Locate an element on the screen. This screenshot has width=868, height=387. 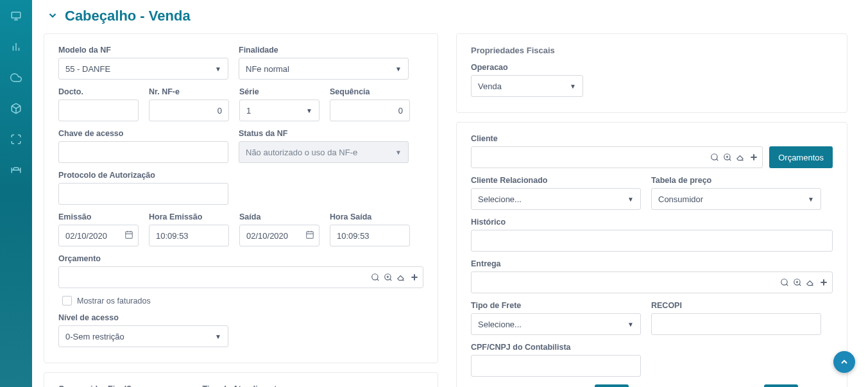
section-header: Cabeçalho - Venda is located at coordinates (452, 16).